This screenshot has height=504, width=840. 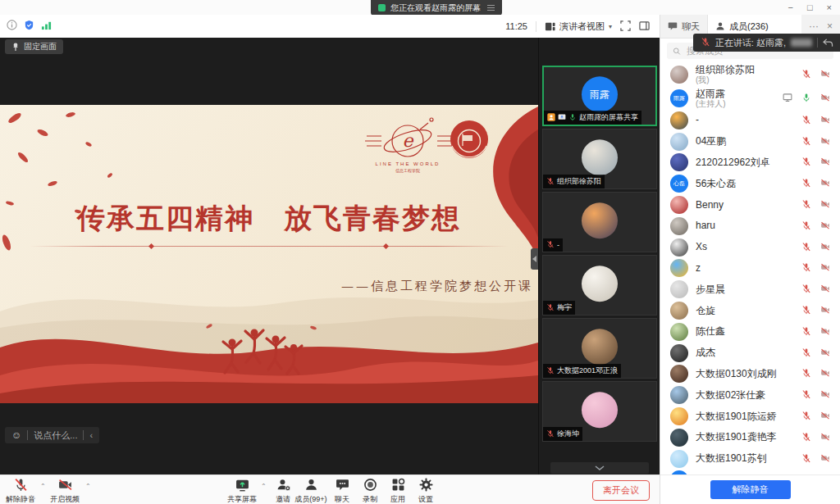 What do you see at coordinates (750, 269) in the screenshot?
I see `member-row: z` at bounding box center [750, 269].